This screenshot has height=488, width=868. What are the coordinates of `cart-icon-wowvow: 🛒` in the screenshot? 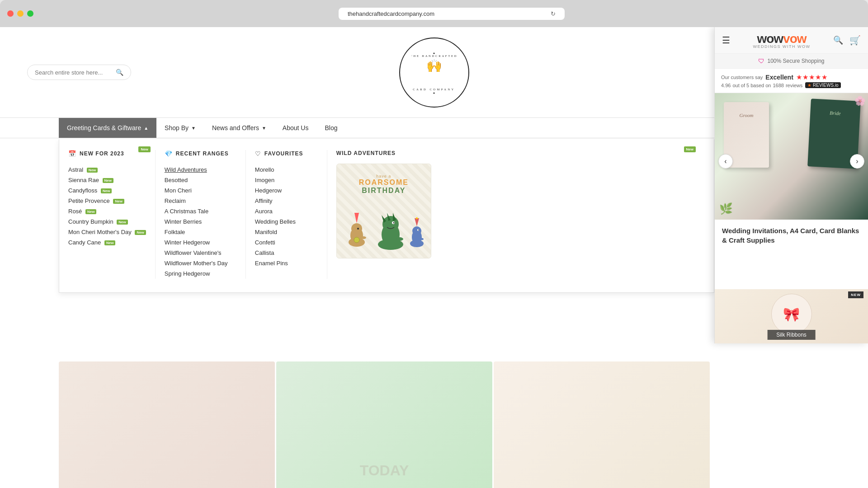 It's located at (855, 40).